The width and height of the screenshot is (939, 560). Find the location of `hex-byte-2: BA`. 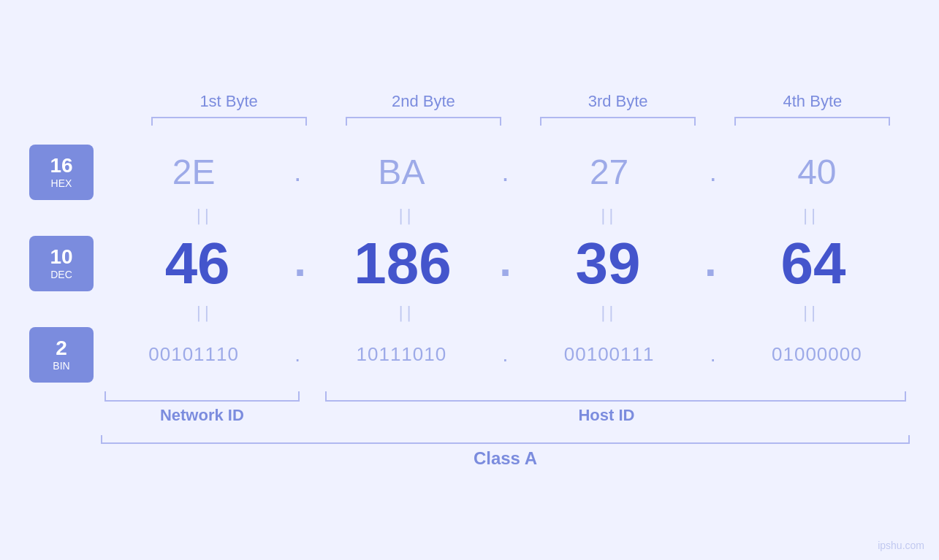

hex-byte-2: BA is located at coordinates (401, 172).